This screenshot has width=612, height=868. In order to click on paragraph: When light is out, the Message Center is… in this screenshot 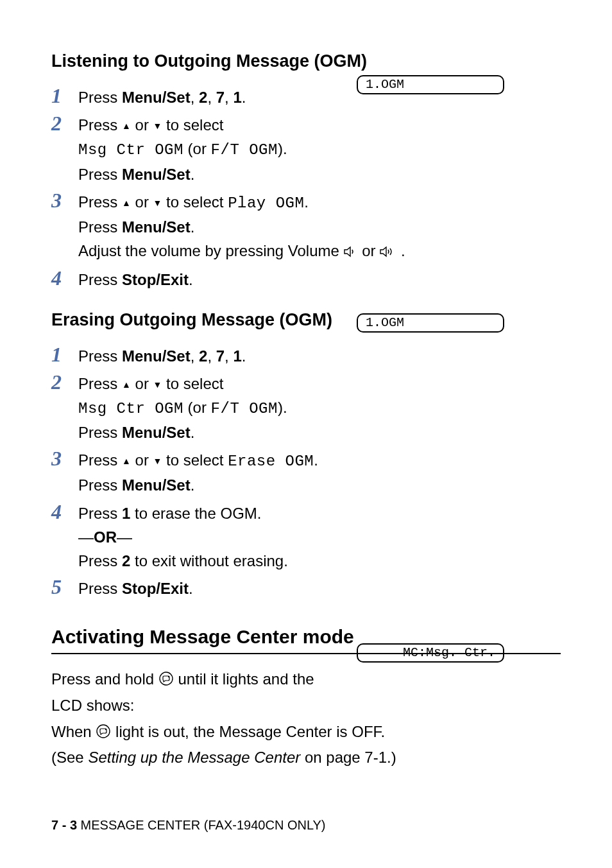, I will do `click(306, 745)`.